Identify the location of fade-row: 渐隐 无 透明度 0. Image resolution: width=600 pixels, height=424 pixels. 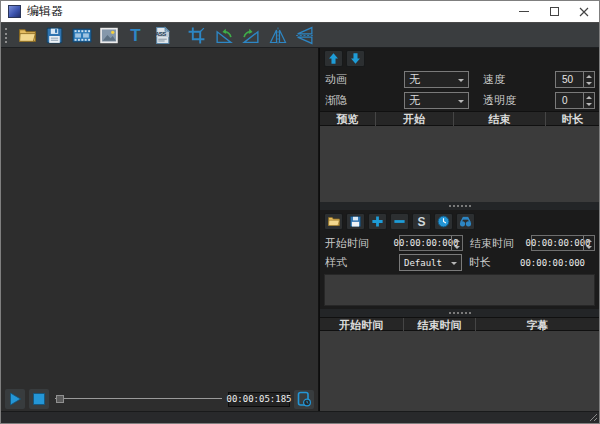
(460, 100).